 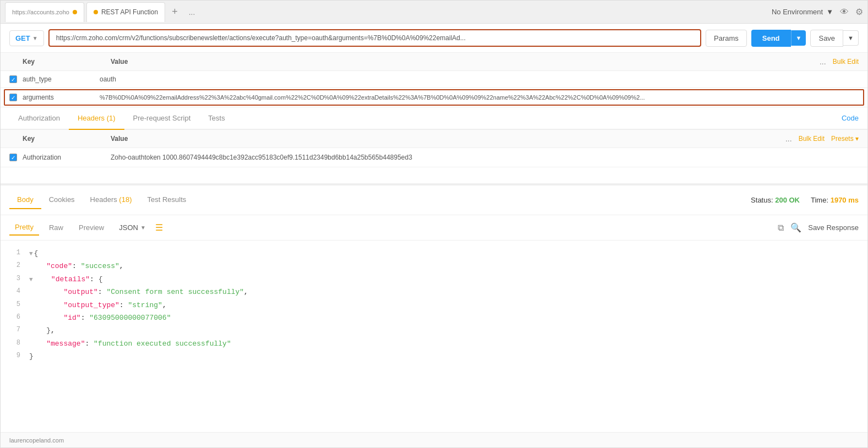 What do you see at coordinates (97, 119) in the screenshot?
I see `tab-headers: Headers (1)` at bounding box center [97, 119].